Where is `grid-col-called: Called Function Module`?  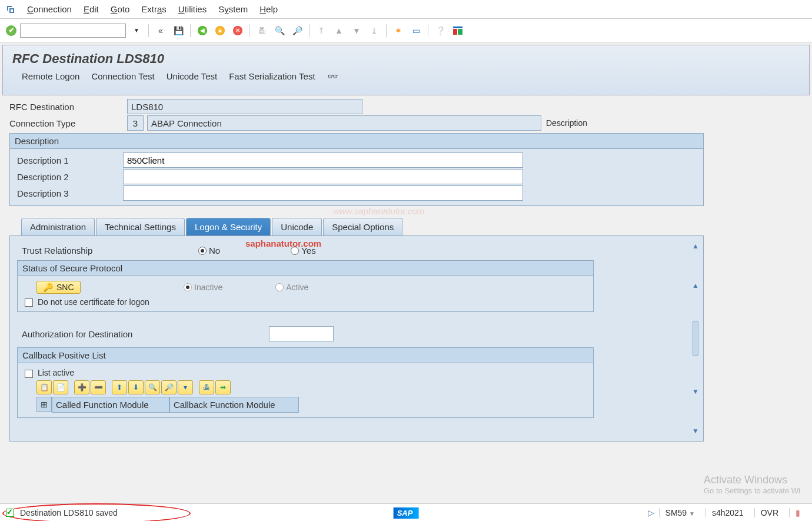 grid-col-called: Called Function Module is located at coordinates (111, 405).